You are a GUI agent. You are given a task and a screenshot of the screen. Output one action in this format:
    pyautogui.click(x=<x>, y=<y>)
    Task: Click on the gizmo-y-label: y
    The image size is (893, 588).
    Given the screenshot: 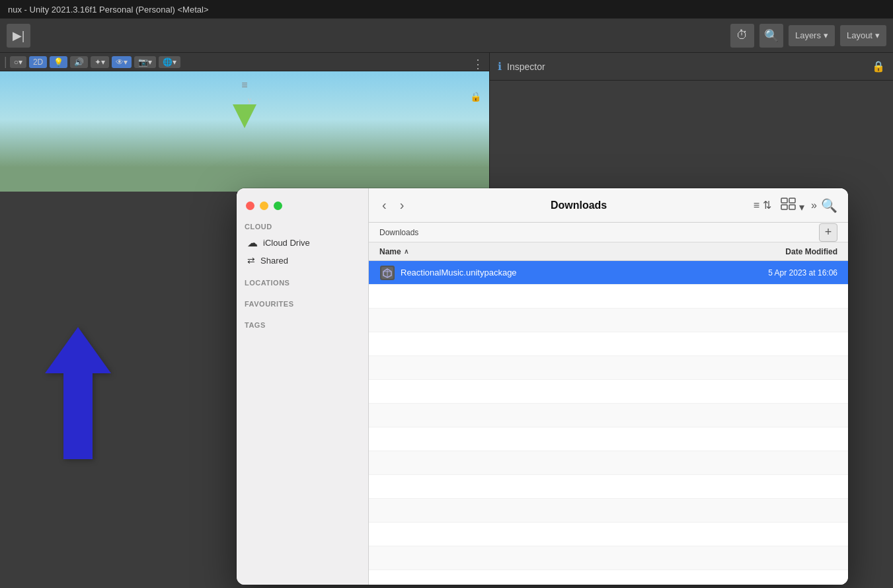 What is the action you would take?
    pyautogui.click(x=254, y=100)
    